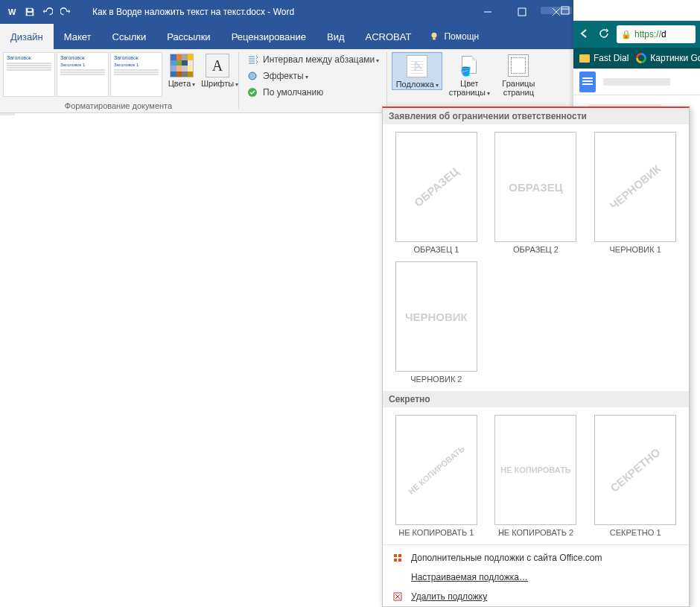 The height and width of the screenshot is (607, 700). I want to click on browser-toolbar: 🔒 https://d, so click(637, 34).